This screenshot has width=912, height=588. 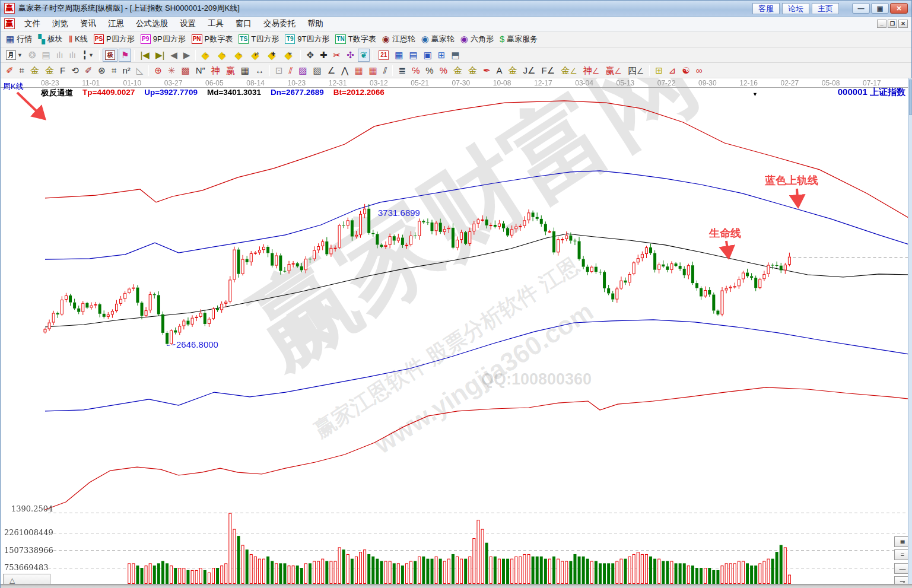 I want to click on first-page-button: |◀, so click(x=145, y=55).